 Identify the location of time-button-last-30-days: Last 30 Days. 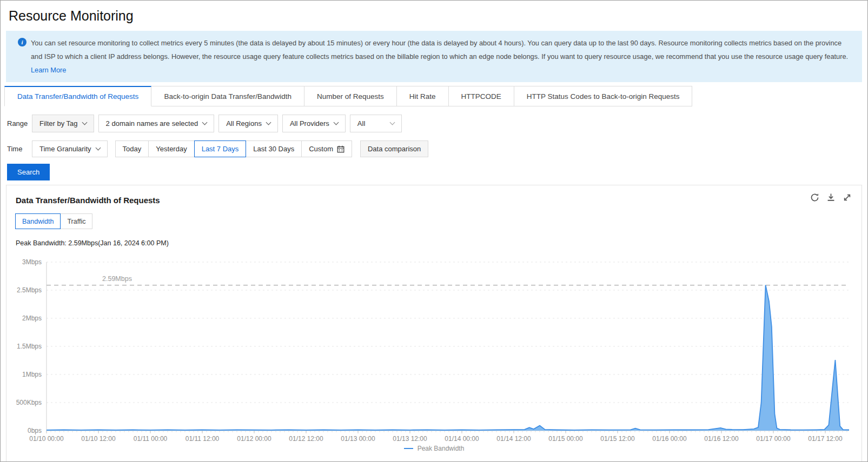
(274, 149).